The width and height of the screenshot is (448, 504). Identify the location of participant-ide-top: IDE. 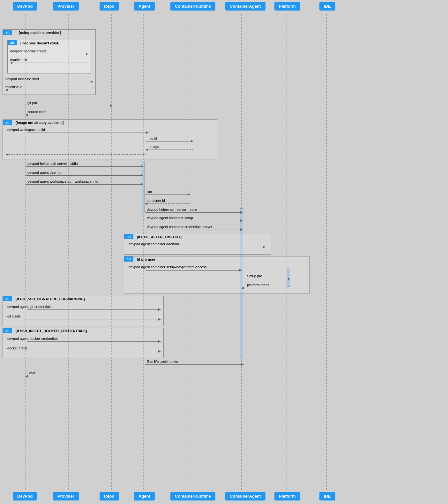
(327, 6).